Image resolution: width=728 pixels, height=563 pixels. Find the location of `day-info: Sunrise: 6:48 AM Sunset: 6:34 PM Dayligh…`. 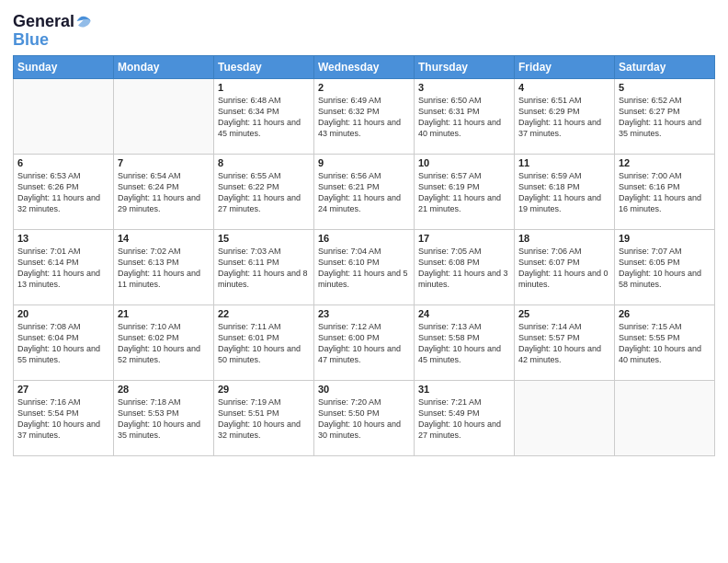

day-info: Sunrise: 6:48 AM Sunset: 6:34 PM Dayligh… is located at coordinates (264, 118).